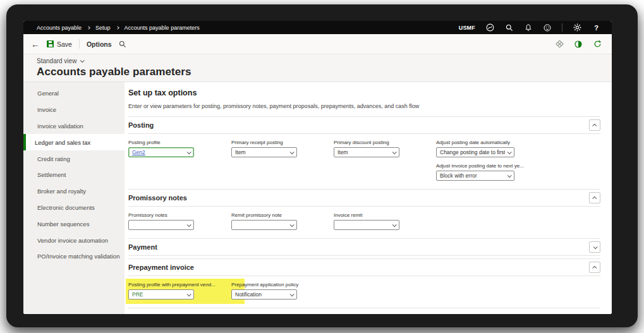 Image resolution: width=644 pixels, height=333 pixels. Describe the element at coordinates (161, 152) in the screenshot. I see `posting-profile-select: Gen2` at that location.